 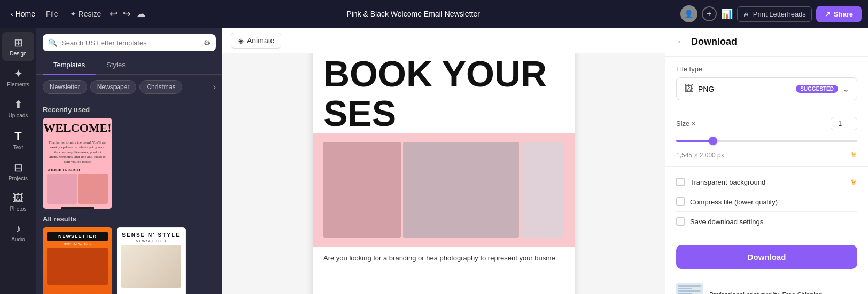 I want to click on sidebar-label-uploads: Uploads, so click(x=18, y=115).